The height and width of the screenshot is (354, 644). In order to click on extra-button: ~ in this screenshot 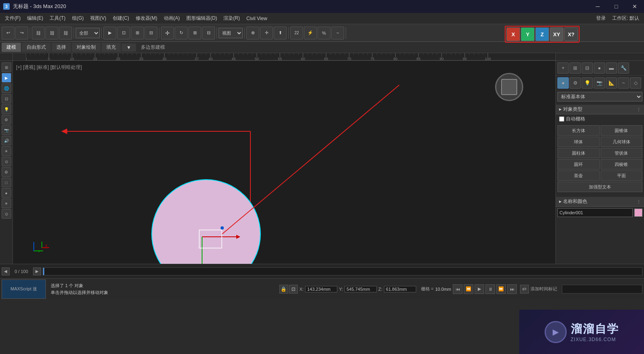, I will do `click(338, 33)`.